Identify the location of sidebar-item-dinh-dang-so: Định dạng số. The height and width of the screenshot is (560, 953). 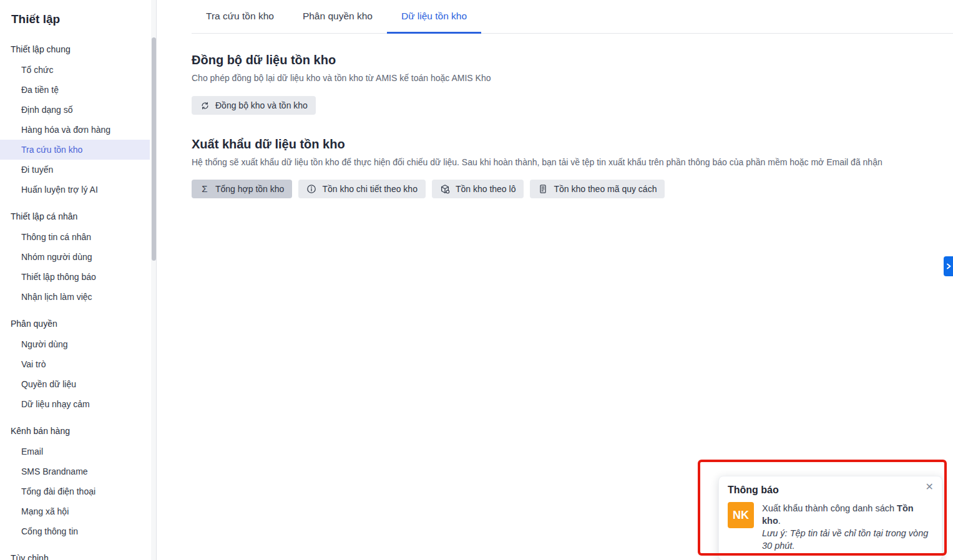
(75, 110).